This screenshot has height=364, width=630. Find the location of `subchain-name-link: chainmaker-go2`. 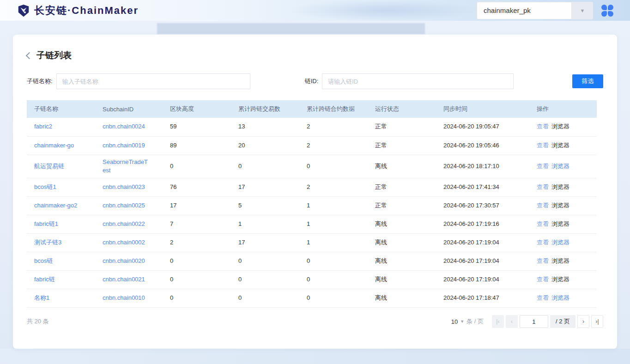

subchain-name-link: chainmaker-go2 is located at coordinates (55, 205).